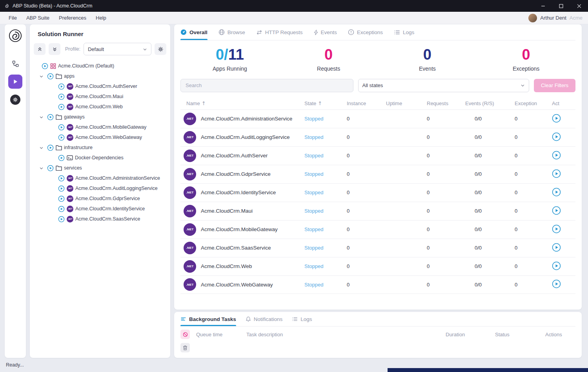  What do you see at coordinates (279, 32) in the screenshot?
I see `tab-http-requests: HTTP Requests` at bounding box center [279, 32].